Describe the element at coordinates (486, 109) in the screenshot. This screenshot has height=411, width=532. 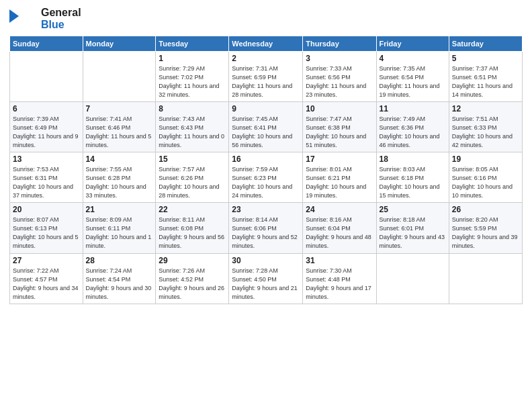
I see `day-number: 12` at that location.